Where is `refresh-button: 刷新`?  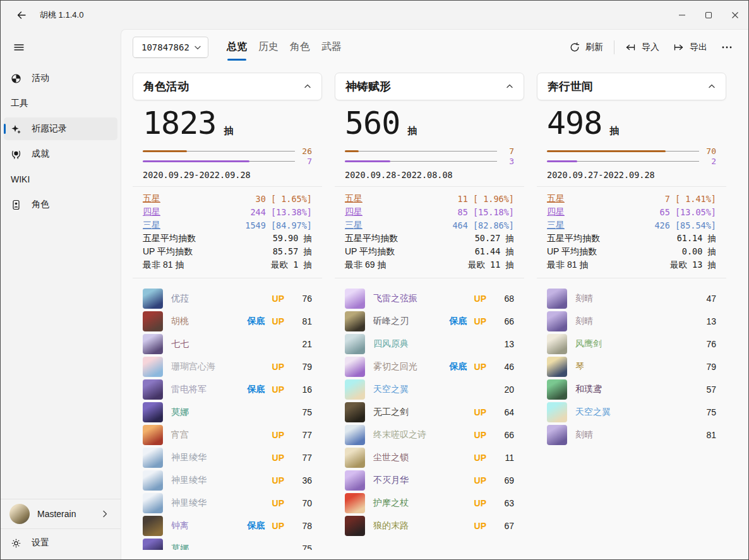
refresh-button: 刷新 is located at coordinates (586, 47).